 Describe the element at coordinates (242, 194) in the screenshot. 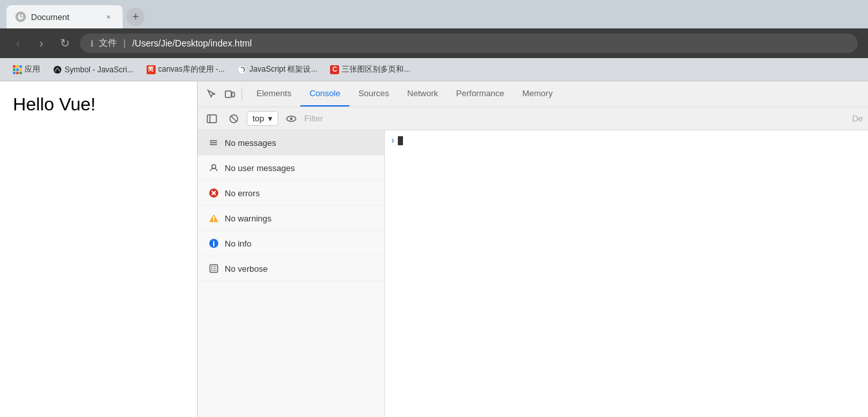

I see `sidebar-item-errors-label: No errors` at that location.